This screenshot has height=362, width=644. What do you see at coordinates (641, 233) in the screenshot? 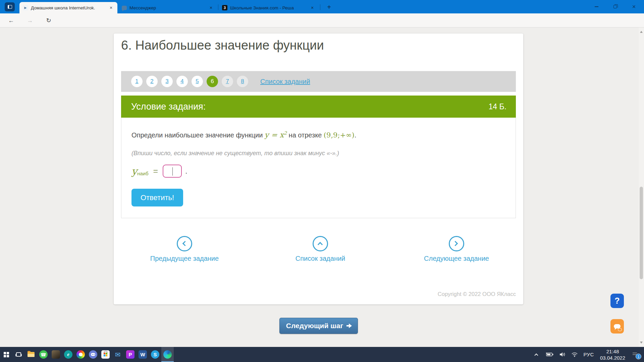
I see `scrollbar-thumb` at bounding box center [641, 233].